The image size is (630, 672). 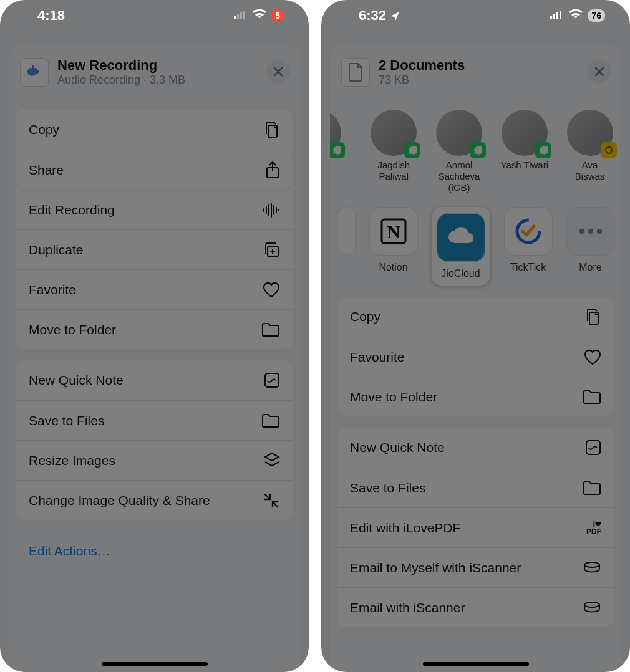 What do you see at coordinates (52, 290) in the screenshot?
I see `menu-item-label: Favorite` at bounding box center [52, 290].